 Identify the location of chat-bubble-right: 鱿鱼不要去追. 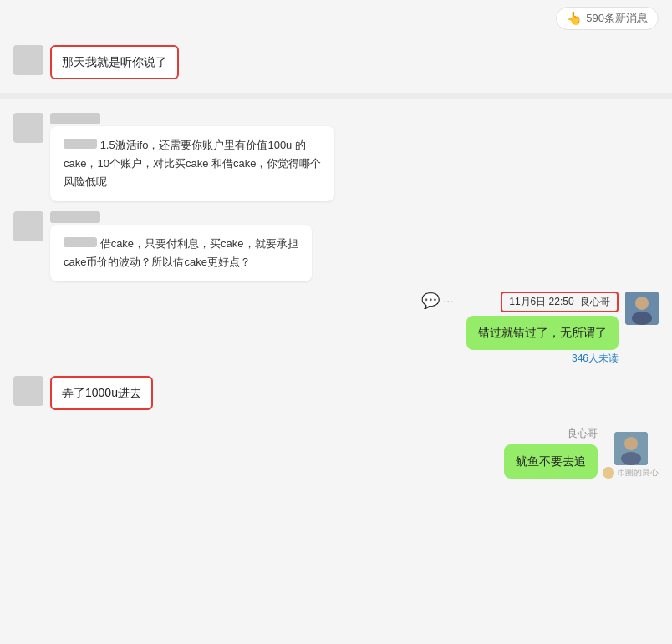
(551, 461).